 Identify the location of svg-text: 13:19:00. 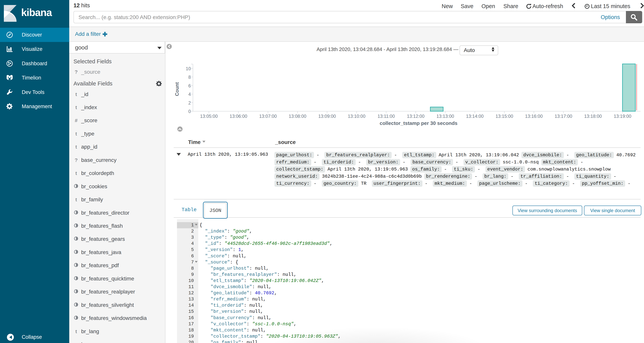
(622, 116).